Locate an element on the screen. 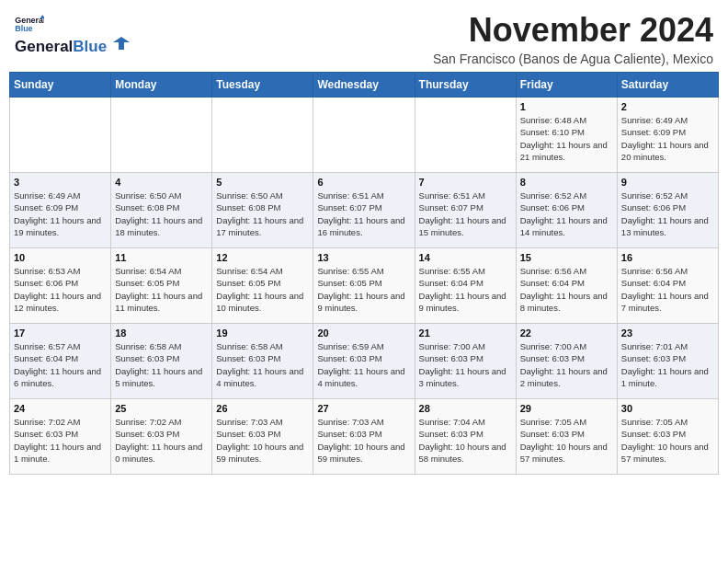 This screenshot has width=728, height=563. day-info: Sunrise: 6:53 AM Sunset: 6:06 PM Dayligh… is located at coordinates (61, 289).